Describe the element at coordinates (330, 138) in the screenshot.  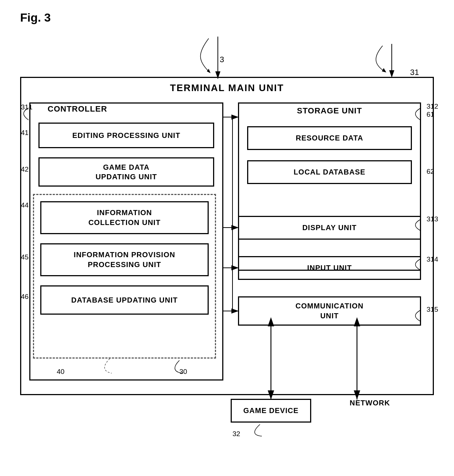
I see `resource-data-box: RESOURCE DATA` at that location.